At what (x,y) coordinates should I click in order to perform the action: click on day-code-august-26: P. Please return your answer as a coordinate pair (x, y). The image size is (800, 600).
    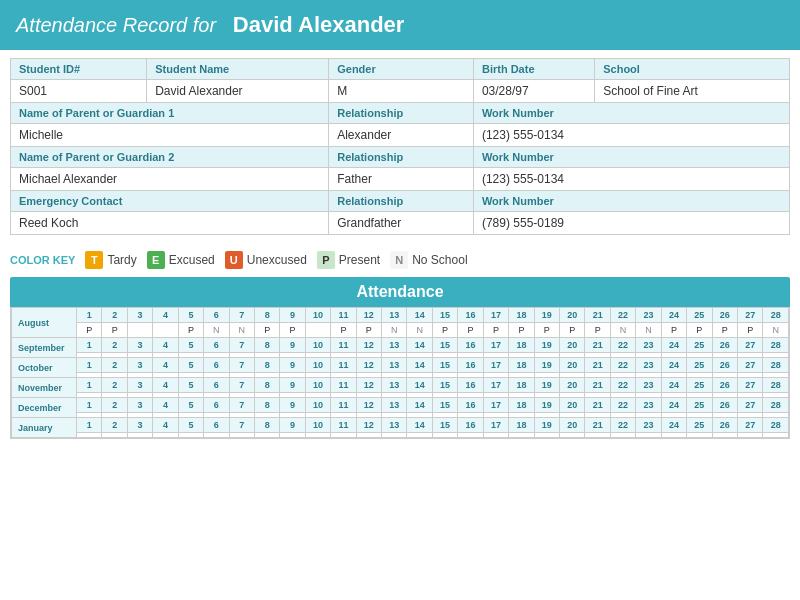
    Looking at the image, I should click on (724, 330).